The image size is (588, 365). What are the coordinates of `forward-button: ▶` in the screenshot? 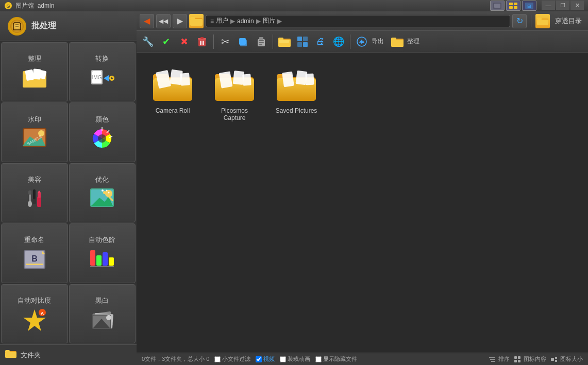 It's located at (180, 21).